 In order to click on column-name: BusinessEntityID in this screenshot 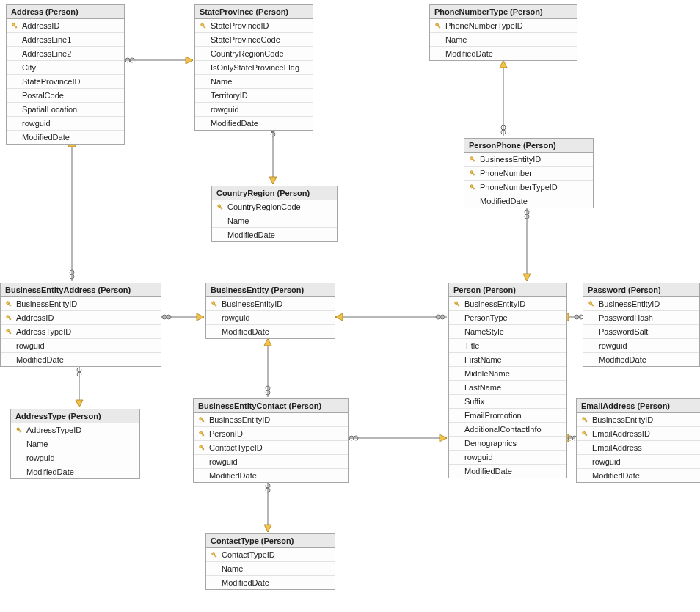, I will do `click(239, 420)`.